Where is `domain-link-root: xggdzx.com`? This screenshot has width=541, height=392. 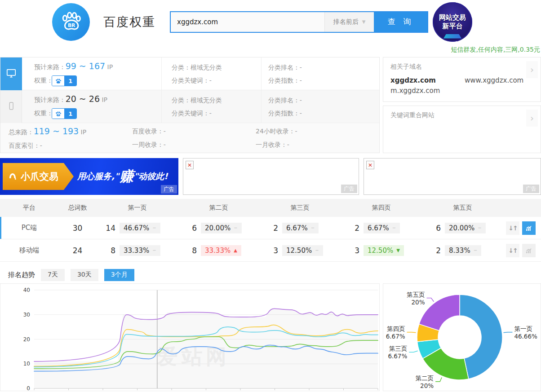
domain-link-root: xggdzx.com is located at coordinates (428, 81).